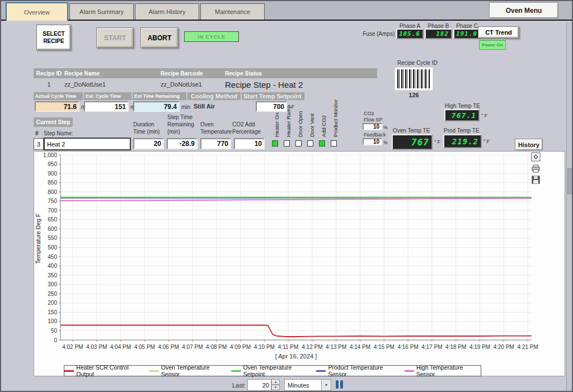  What do you see at coordinates (105, 371) in the screenshot?
I see `legend-item: Heater SCR Control Output` at bounding box center [105, 371].